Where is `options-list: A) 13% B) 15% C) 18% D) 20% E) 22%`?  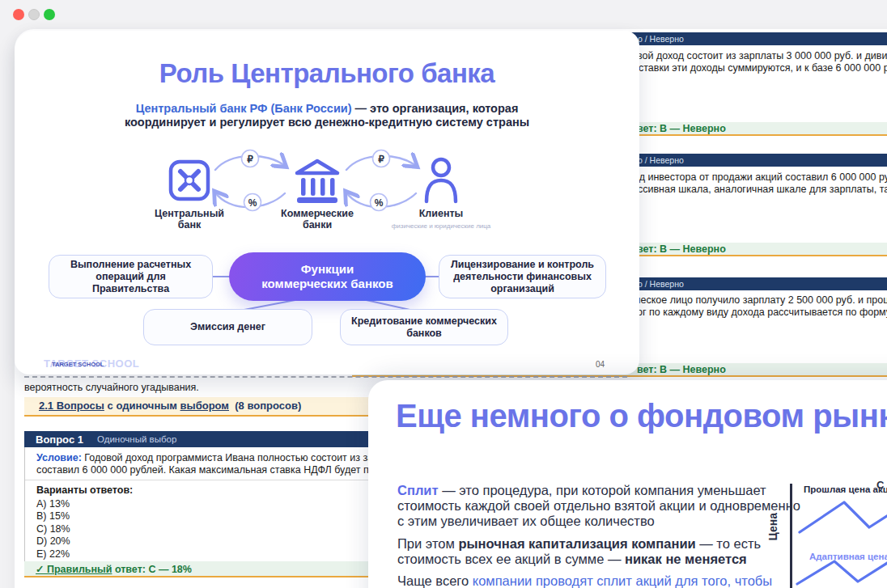
options-list: A) 13% B) 15% C) 18% D) 20% E) 22% is located at coordinates (53, 529).